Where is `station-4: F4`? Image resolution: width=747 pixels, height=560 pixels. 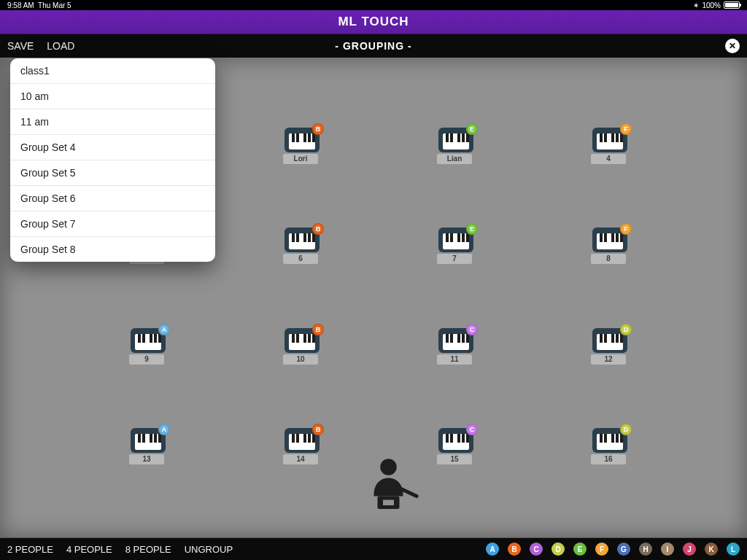 station-4: F4 is located at coordinates (610, 146).